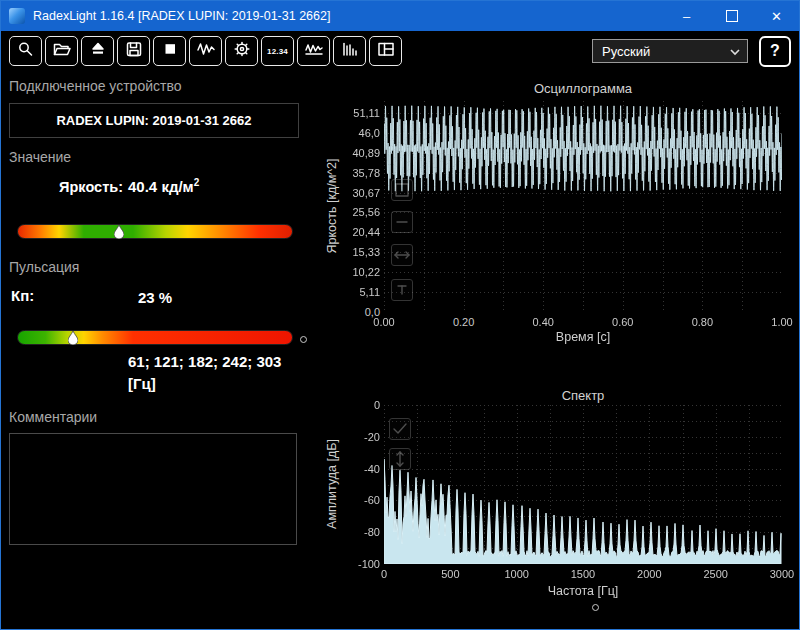  I want to click on language-value: Русский, so click(626, 52).